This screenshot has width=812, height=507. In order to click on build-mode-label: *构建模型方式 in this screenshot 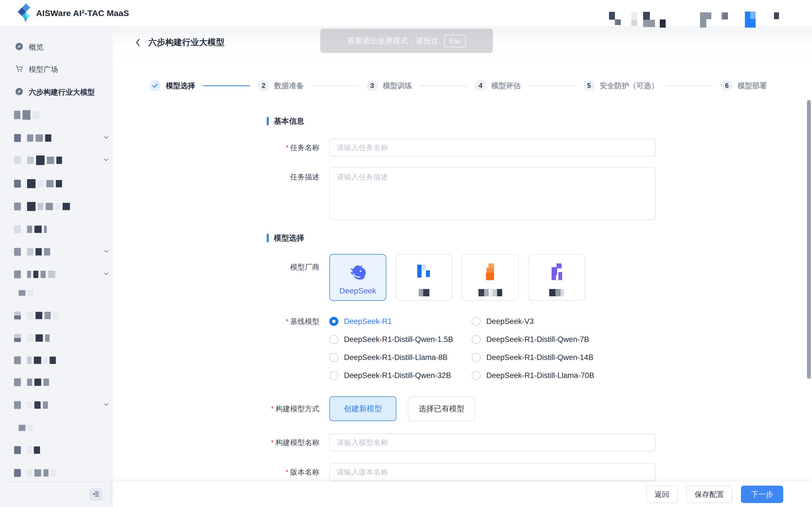, I will do `click(289, 404)`.